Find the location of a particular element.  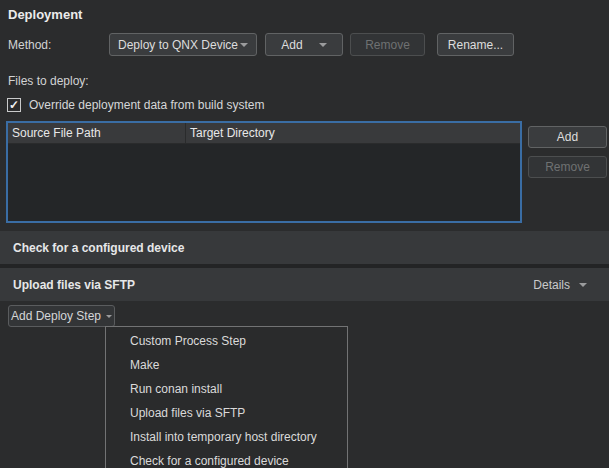

method-label: Method: is located at coordinates (30, 45).